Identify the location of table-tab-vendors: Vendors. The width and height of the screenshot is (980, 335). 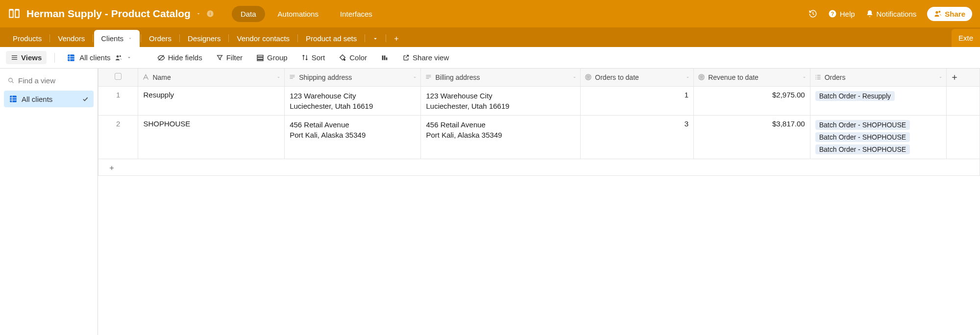
(72, 38).